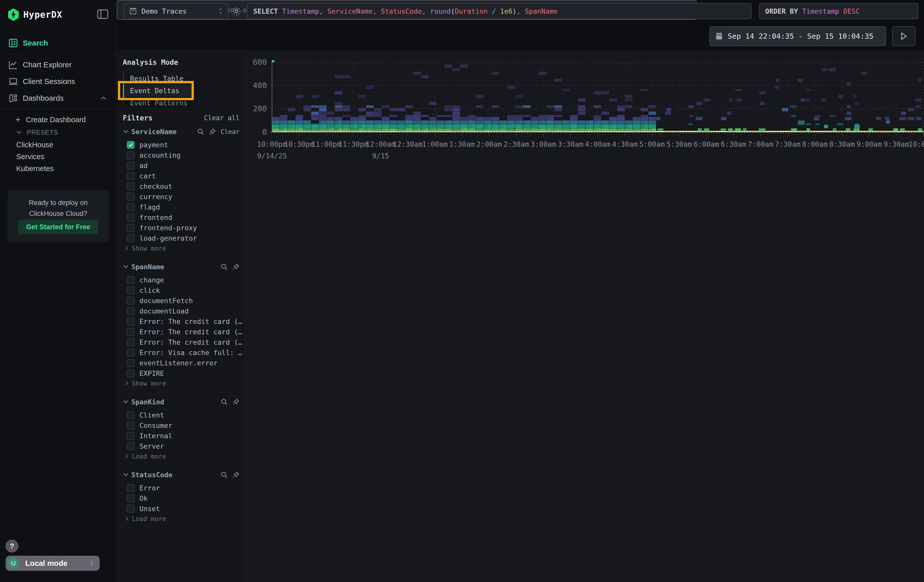 The image size is (924, 582). What do you see at coordinates (58, 65) in the screenshot?
I see `sidebar-item-chart-explorer: Chart Explorer` at bounding box center [58, 65].